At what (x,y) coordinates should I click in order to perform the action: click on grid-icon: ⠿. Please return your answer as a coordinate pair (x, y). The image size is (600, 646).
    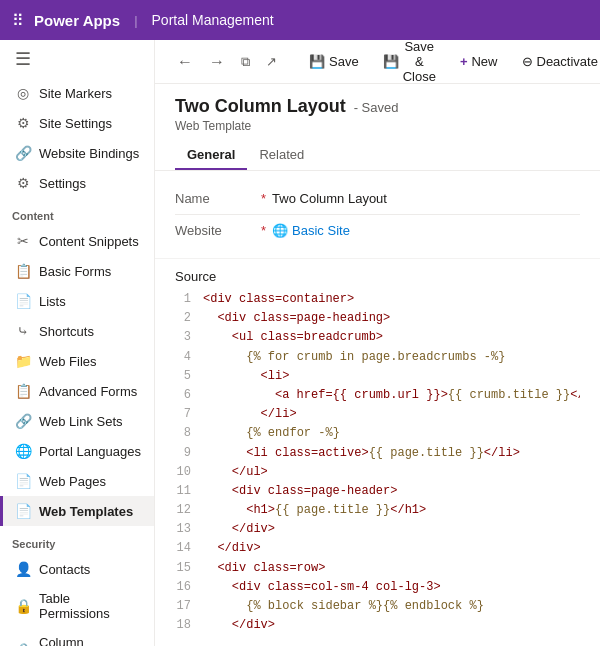
    Looking at the image, I should click on (18, 20).